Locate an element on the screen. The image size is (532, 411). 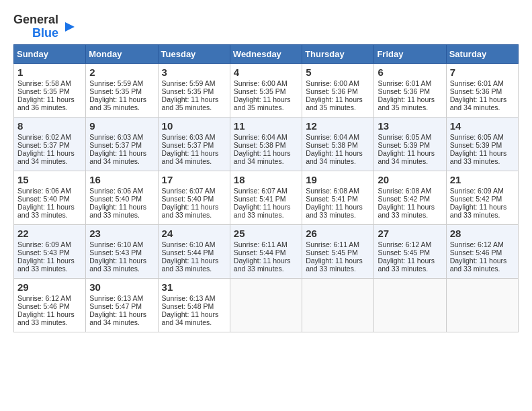
cell-text: Sunset: 5:41 PM is located at coordinates (338, 199).